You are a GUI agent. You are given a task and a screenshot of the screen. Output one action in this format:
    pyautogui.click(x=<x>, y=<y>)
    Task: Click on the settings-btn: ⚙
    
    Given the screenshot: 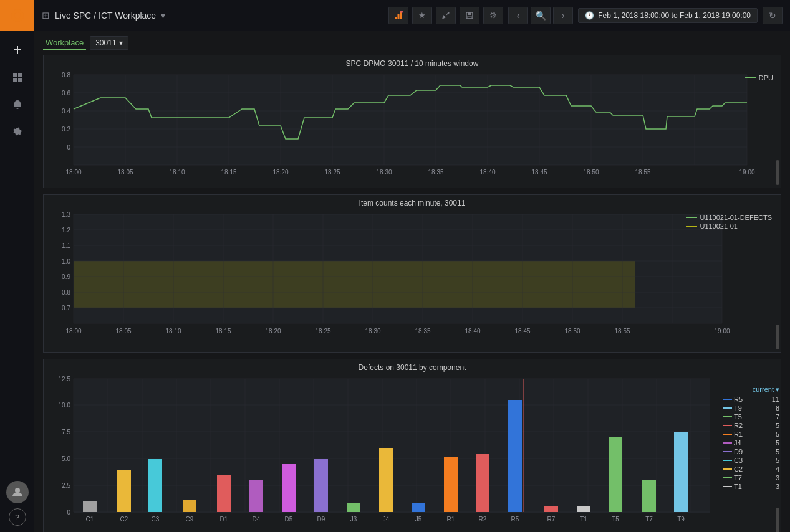 What is the action you would take?
    pyautogui.click(x=493, y=16)
    